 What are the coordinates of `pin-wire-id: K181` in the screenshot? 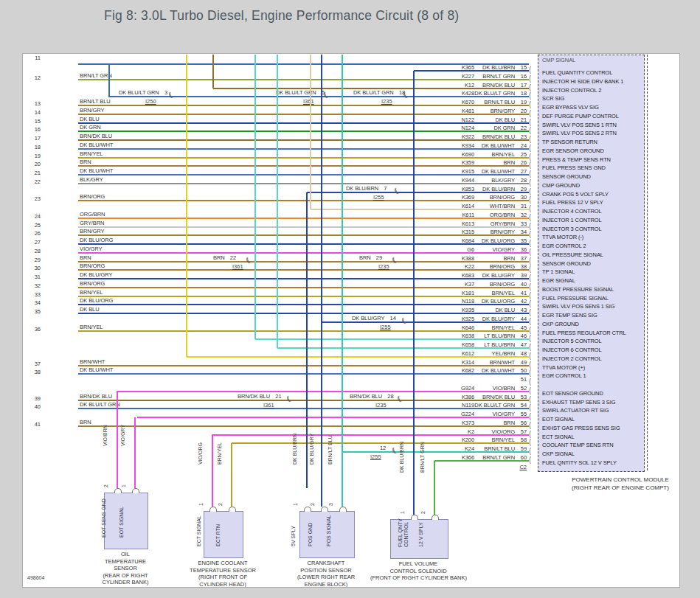 It's located at (468, 293).